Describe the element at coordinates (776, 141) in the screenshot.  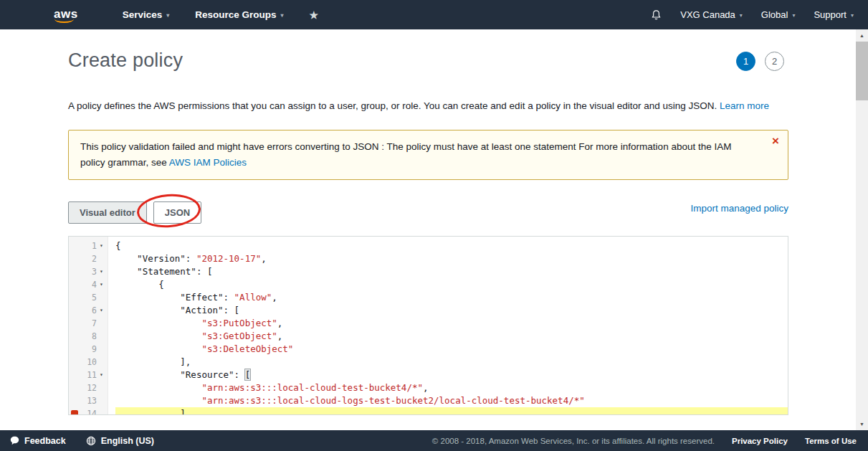
I see `close-icon: ×` at that location.